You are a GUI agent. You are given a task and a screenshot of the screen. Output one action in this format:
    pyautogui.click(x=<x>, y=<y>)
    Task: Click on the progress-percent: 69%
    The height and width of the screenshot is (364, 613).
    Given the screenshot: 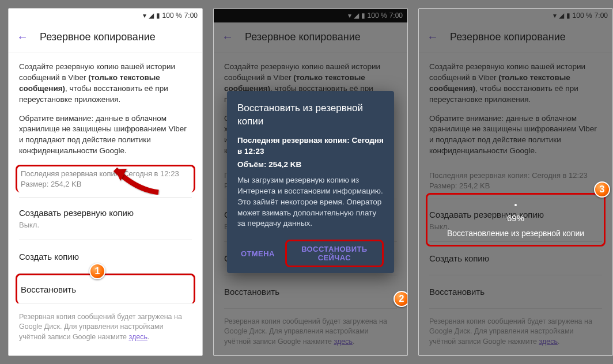 What is the action you would take?
    pyautogui.click(x=516, y=218)
    